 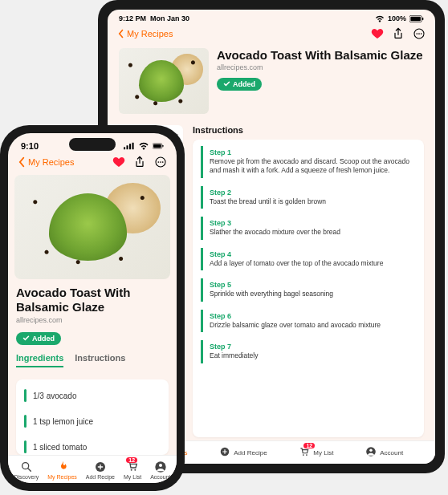 What do you see at coordinates (63, 422) in the screenshot?
I see `ingredient-text: 1 tsp lemon juice` at bounding box center [63, 422].